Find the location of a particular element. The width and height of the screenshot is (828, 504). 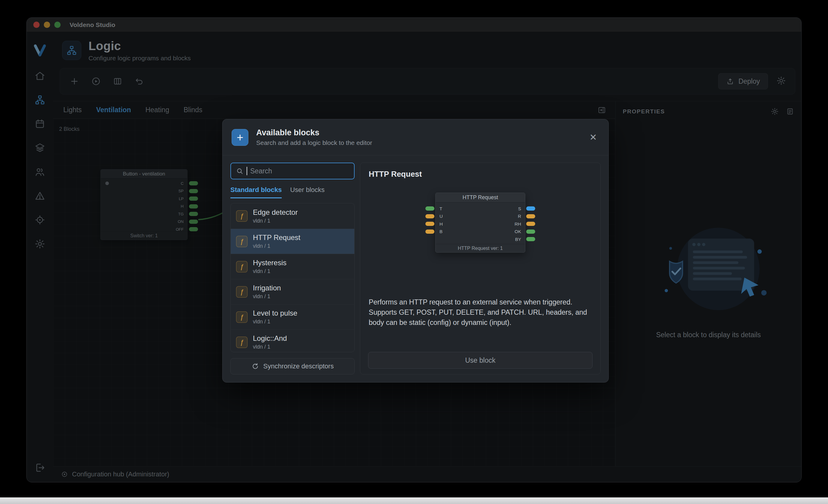

modal-plus-icon: + is located at coordinates (240, 137).